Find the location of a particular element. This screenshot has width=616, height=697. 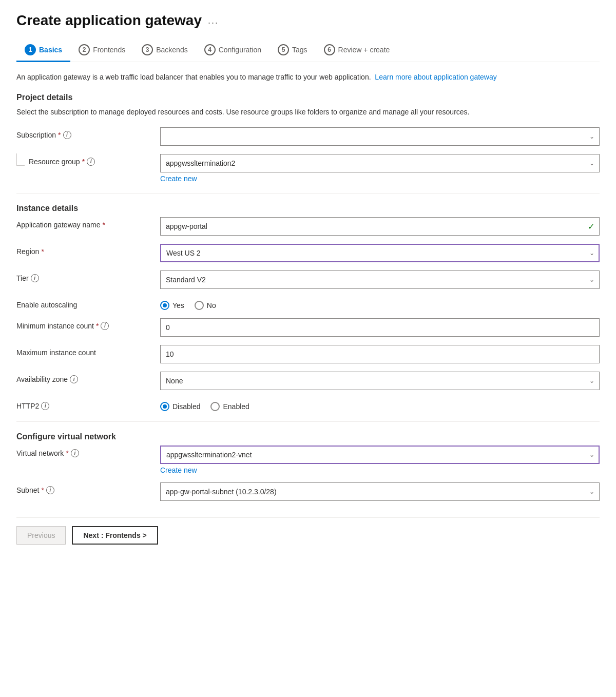

virtual-network-header: Configure virtual network is located at coordinates (308, 437).